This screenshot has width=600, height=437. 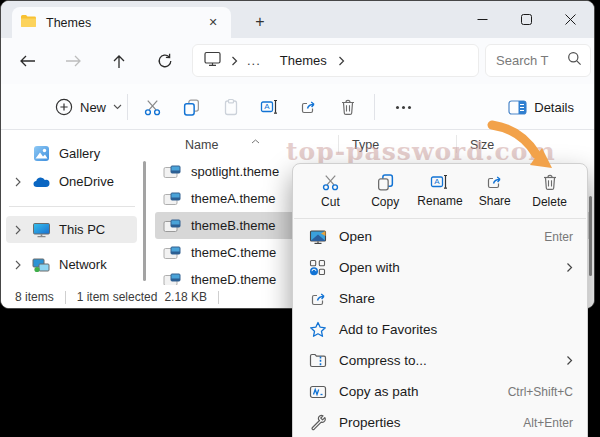 I want to click on navigation-bar: ... Themes Search T, so click(x=298, y=61).